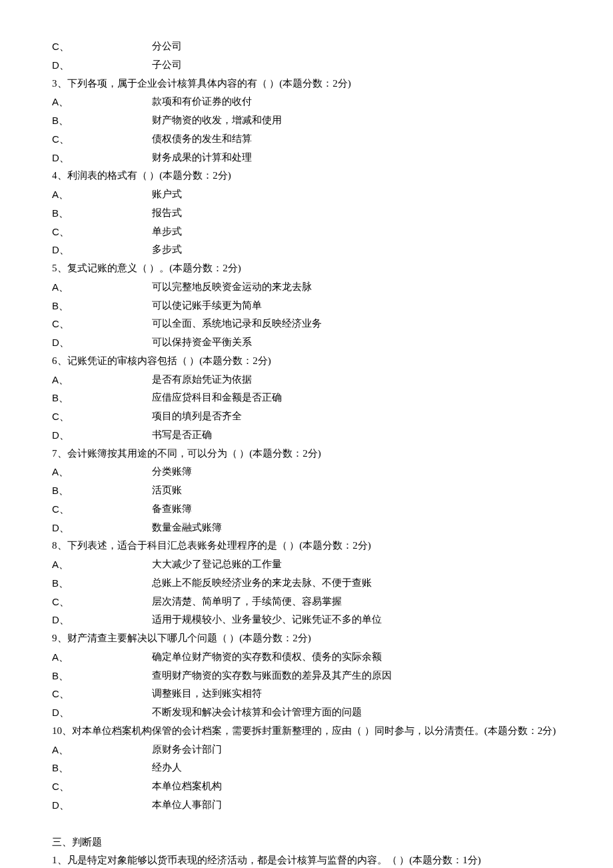  Describe the element at coordinates (306, 269) in the screenshot. I see `question-stem: 5、复式记账的意义（ ）。(本题分数：2分)` at that location.